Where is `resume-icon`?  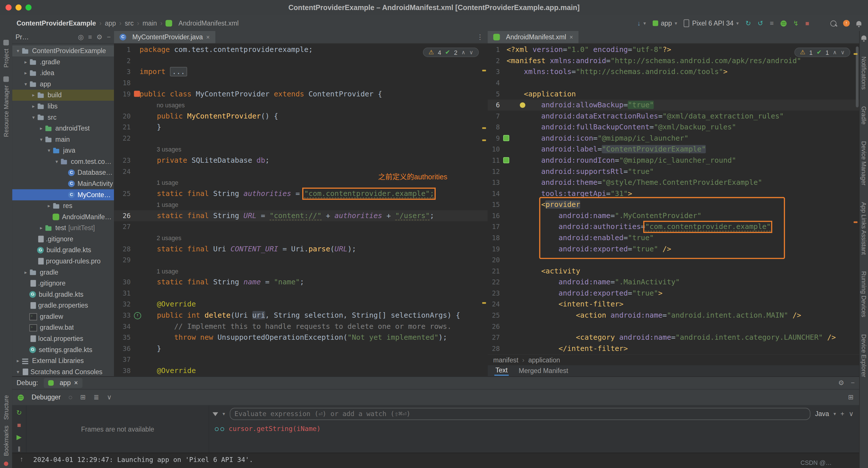
resume-icon is located at coordinates (19, 437).